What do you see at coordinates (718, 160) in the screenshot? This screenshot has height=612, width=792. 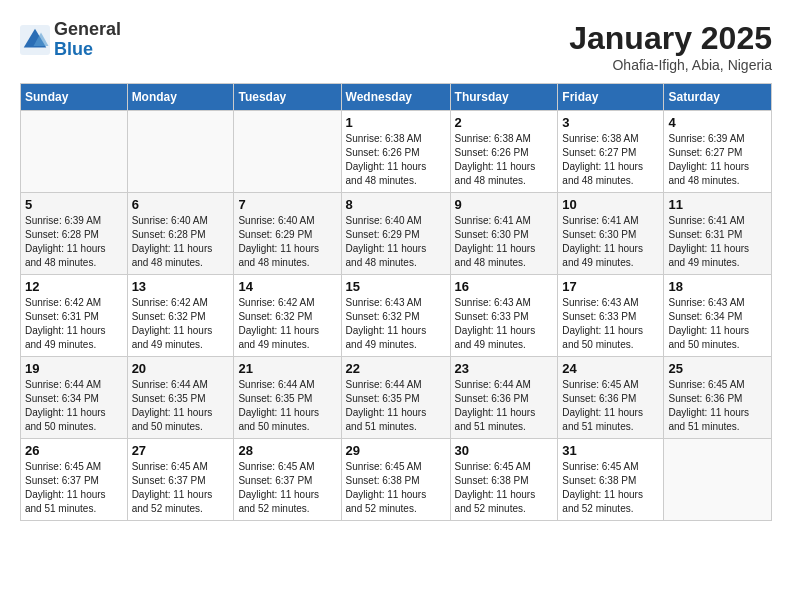 I see `day-info: Sunrise: 6:39 AM Sunset: 6:27 PM Dayligh…` at bounding box center [718, 160].